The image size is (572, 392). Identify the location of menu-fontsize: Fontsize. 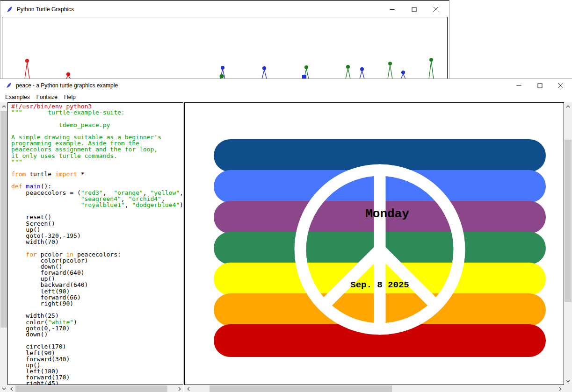
(47, 97).